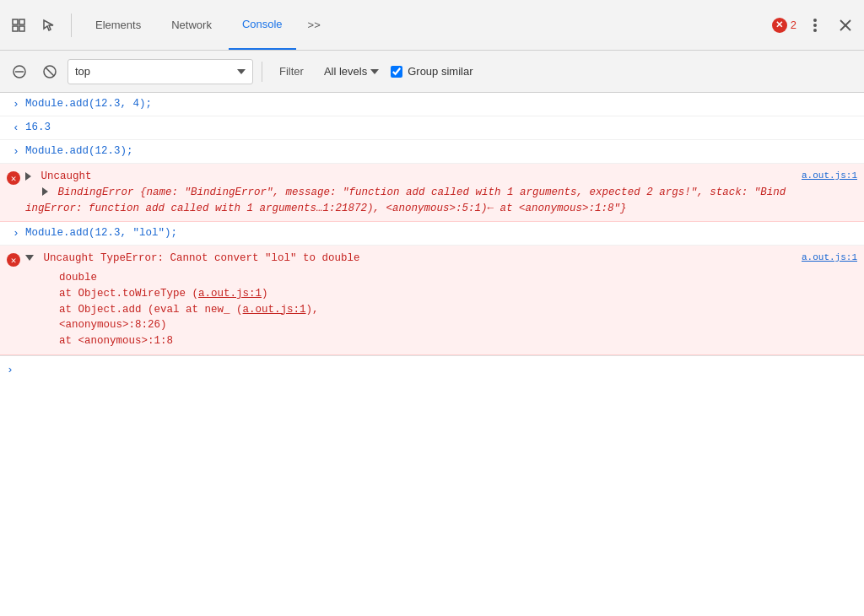 The height and width of the screenshot is (616, 864). What do you see at coordinates (46, 192) in the screenshot?
I see `expand-detail-arrow-icon` at bounding box center [46, 192].